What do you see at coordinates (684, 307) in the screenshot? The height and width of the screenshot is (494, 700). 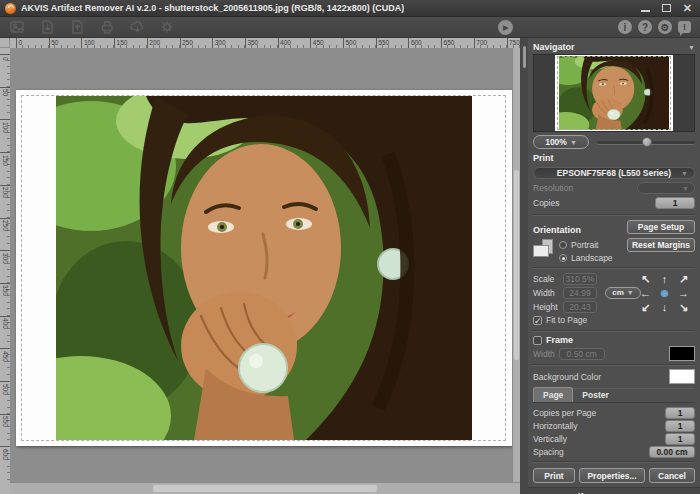 I see `position-arrow-button: ↘` at bounding box center [684, 307].